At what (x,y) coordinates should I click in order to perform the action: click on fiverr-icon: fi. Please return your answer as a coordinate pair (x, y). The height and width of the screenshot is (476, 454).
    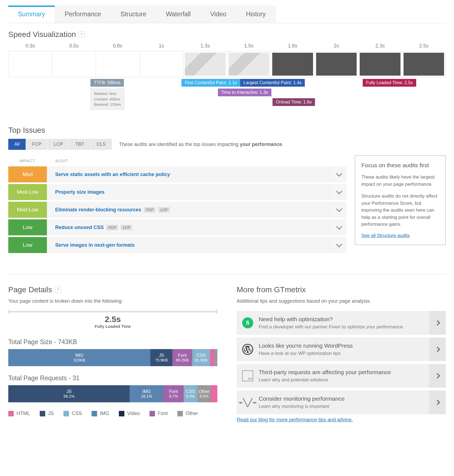
    Looking at the image, I should click on (248, 323).